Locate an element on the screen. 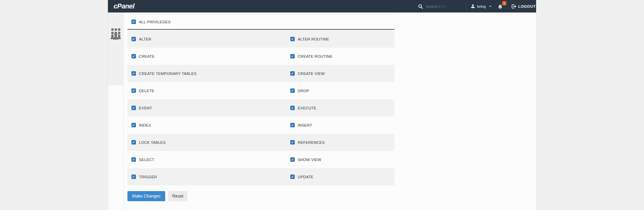 The width and height of the screenshot is (644, 210). sidebar is located at coordinates (116, 49).